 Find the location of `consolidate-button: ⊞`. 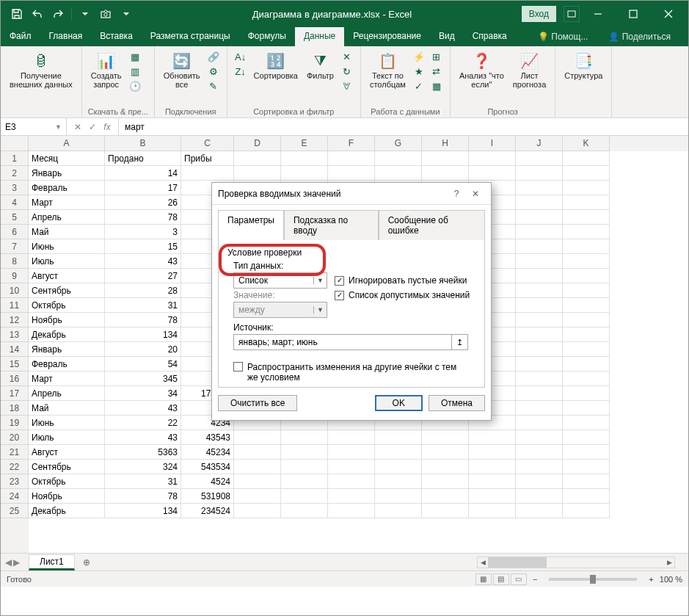

consolidate-button: ⊞ is located at coordinates (437, 57).